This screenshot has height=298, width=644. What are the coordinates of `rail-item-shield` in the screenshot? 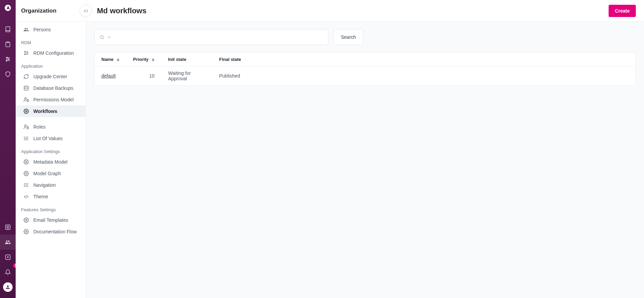 It's located at (8, 74).